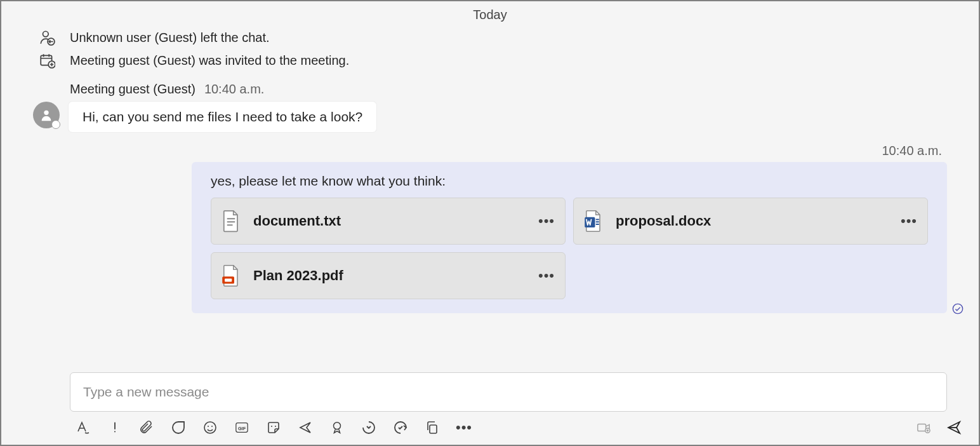  Describe the element at coordinates (464, 428) in the screenshot. I see `more-icon: •••` at that location.